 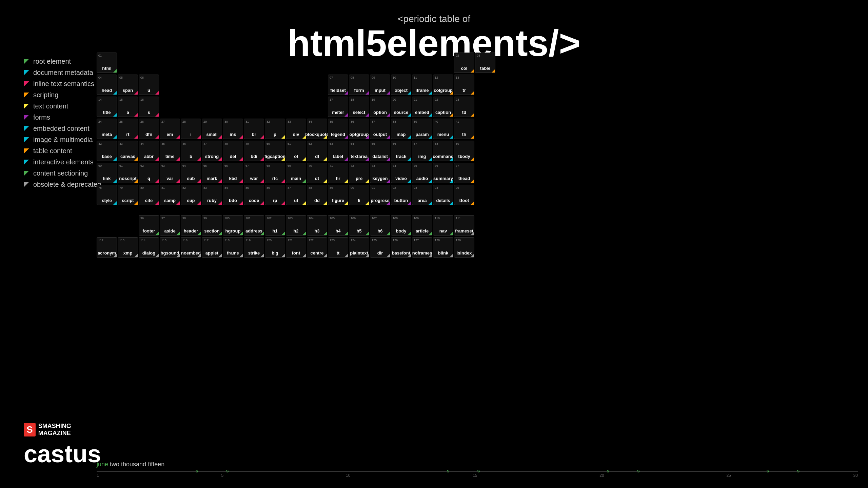 I want to click on element-name: th, so click(x=464, y=134).